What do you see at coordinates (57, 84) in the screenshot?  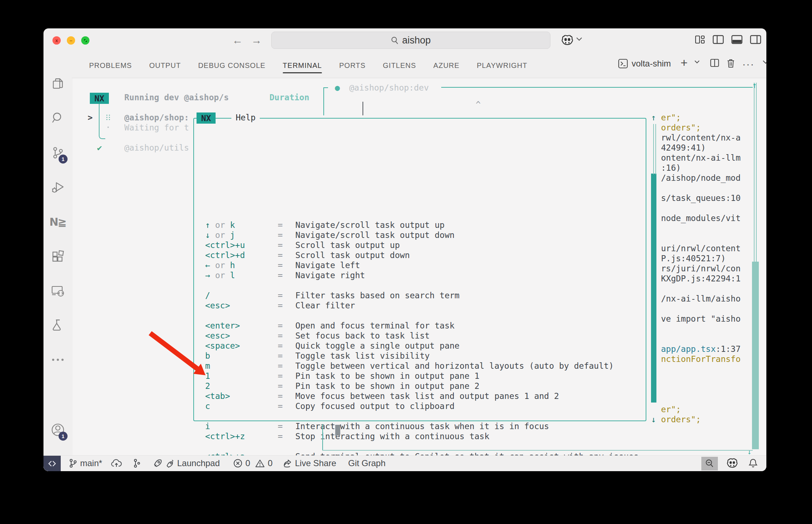 I see `sidebar-item-explorer` at bounding box center [57, 84].